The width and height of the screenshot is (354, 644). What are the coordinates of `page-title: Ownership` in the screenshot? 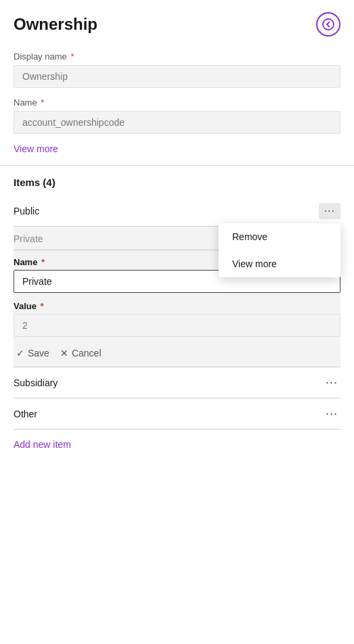 It's located at (56, 24).